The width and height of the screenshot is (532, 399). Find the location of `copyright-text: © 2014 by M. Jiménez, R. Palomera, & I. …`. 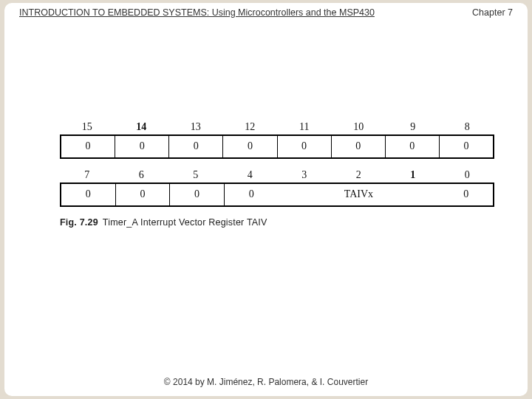

copyright-text: © 2014 by M. Jiménez, R. Palomera, & I. … is located at coordinates (266, 382).